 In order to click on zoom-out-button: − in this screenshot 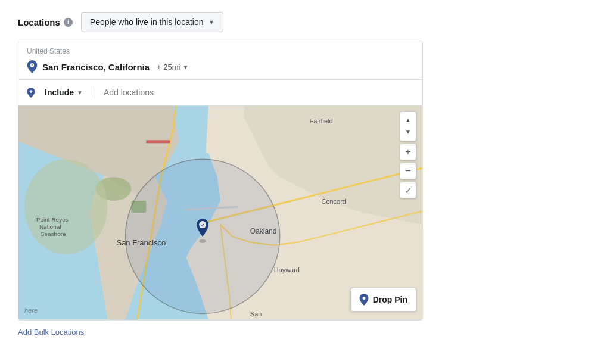, I will do `click(408, 171)`.